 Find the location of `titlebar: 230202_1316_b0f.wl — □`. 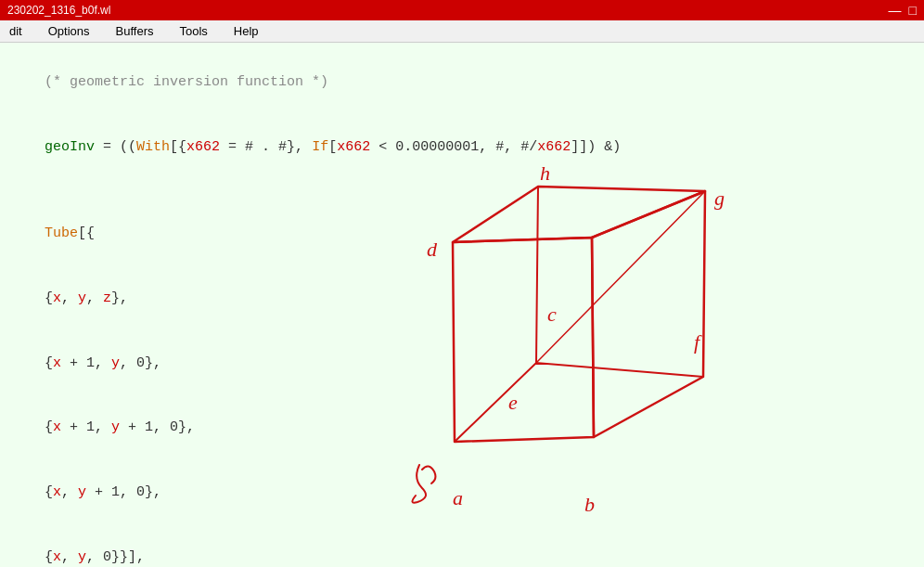

titlebar: 230202_1316_b0f.wl — □ is located at coordinates (462, 10).